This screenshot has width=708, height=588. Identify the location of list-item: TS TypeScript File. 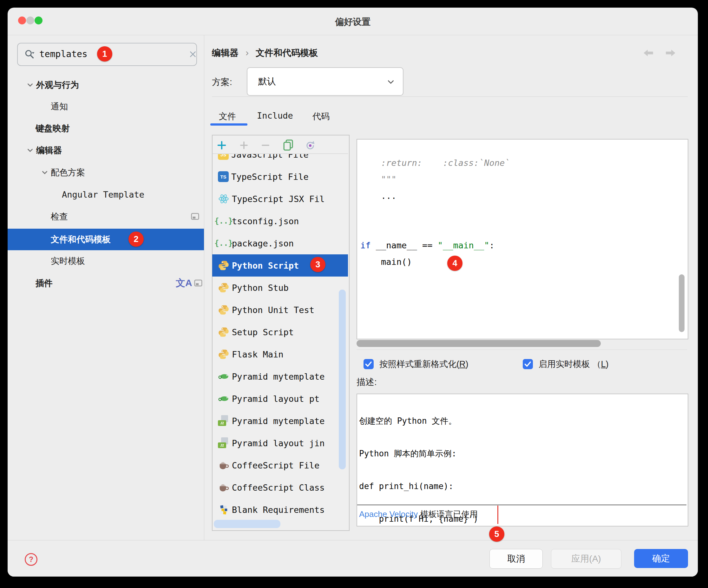
(280, 177).